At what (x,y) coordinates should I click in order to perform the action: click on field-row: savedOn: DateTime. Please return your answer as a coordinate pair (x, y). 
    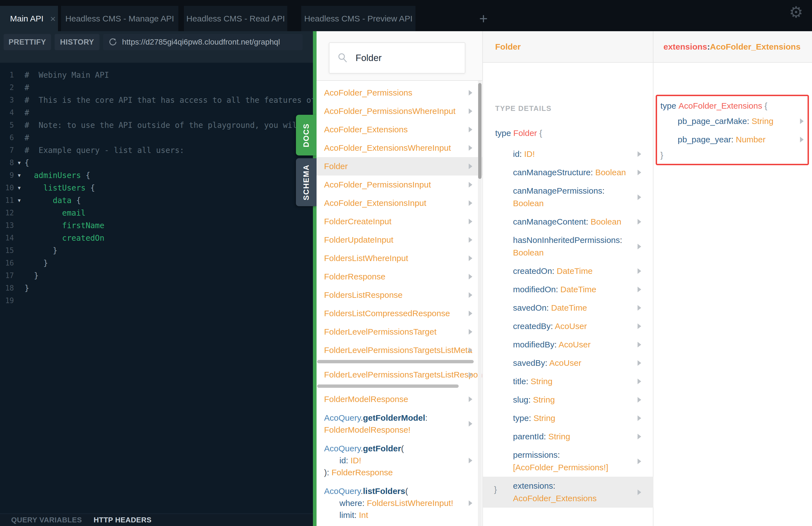
    Looking at the image, I should click on (568, 308).